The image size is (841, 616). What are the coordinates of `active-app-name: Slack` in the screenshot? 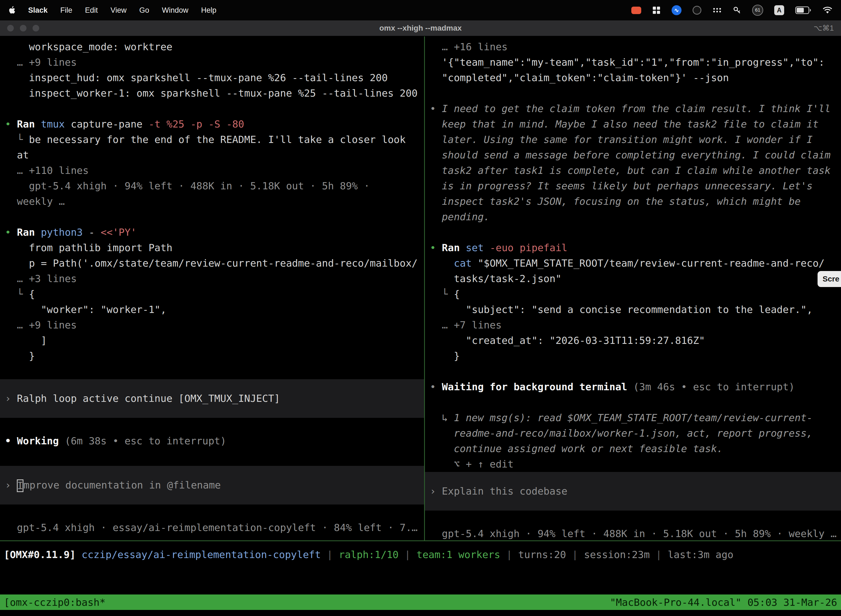 It's located at (38, 10).